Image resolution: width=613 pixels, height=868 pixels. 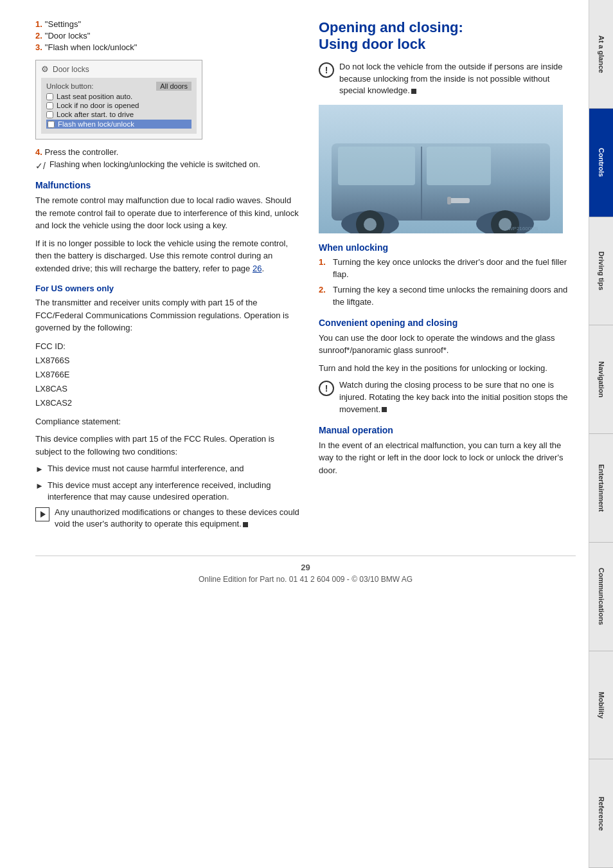 What do you see at coordinates (601, 489) in the screenshot?
I see `tab-entertainment: Entertainment` at bounding box center [601, 489].